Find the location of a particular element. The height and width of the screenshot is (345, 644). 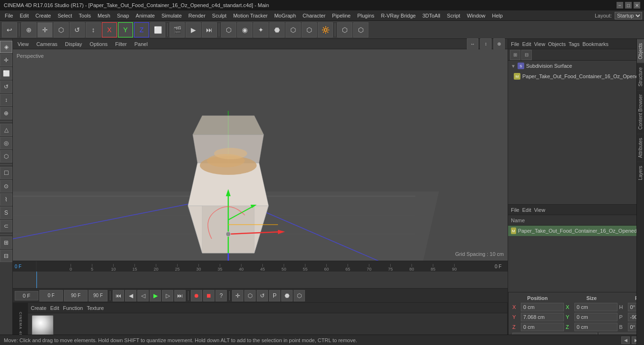

status-scroll-left: ◀ is located at coordinates (626, 340).